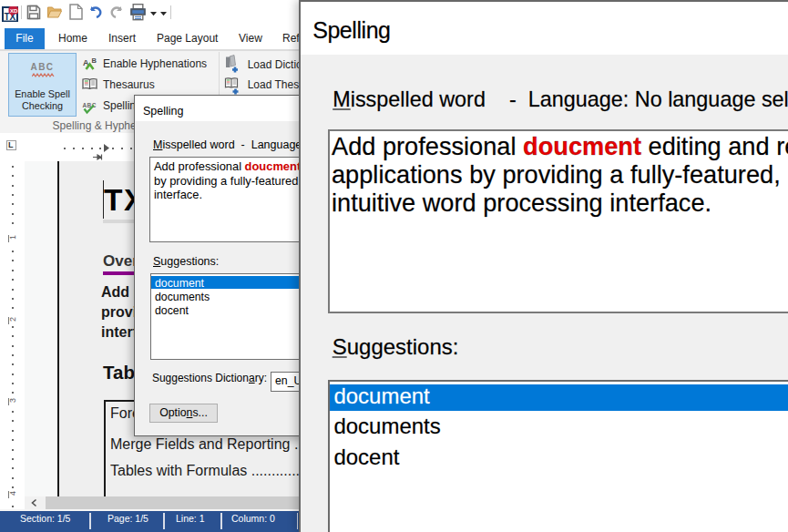 This screenshot has height=532, width=788. I want to click on svg-text: 2, so click(13, 319).